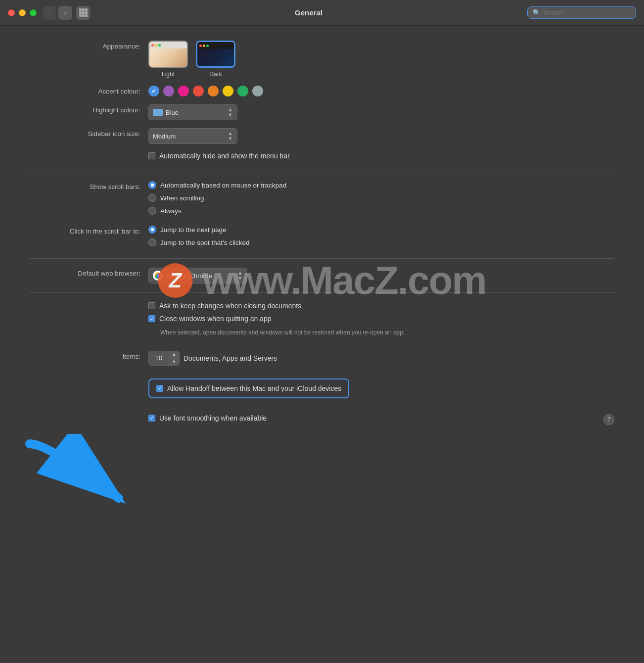 This screenshot has width=644, height=663. What do you see at coordinates (381, 112) in the screenshot?
I see `highlight-colour-content: Blue ▲▼` at bounding box center [381, 112].